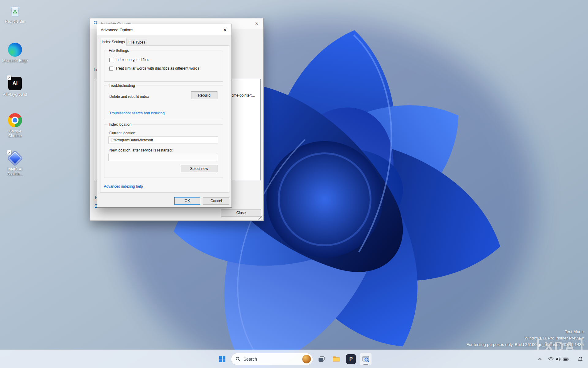  Describe the element at coordinates (271, 359) in the screenshot. I see `search-label: Search` at that location.